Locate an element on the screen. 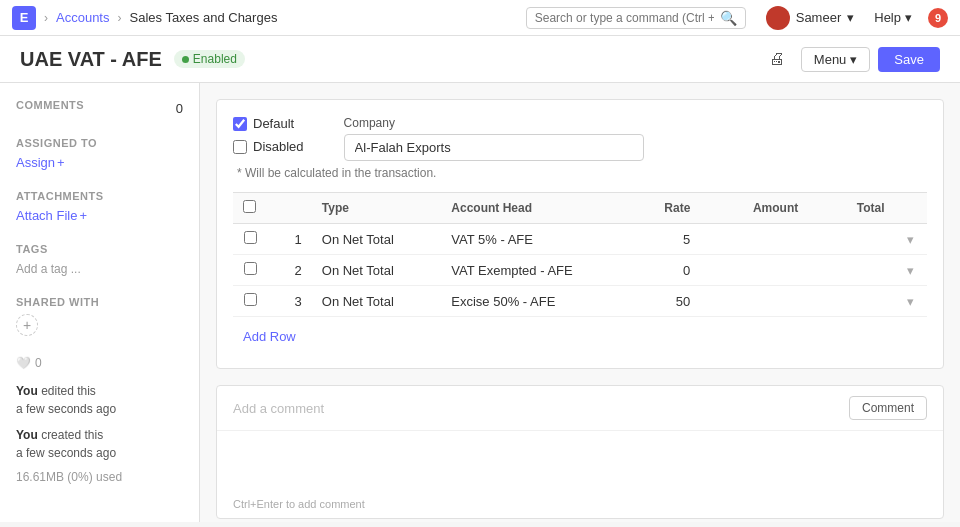 The height and width of the screenshot is (527, 960). default-label: Default is located at coordinates (274, 124).